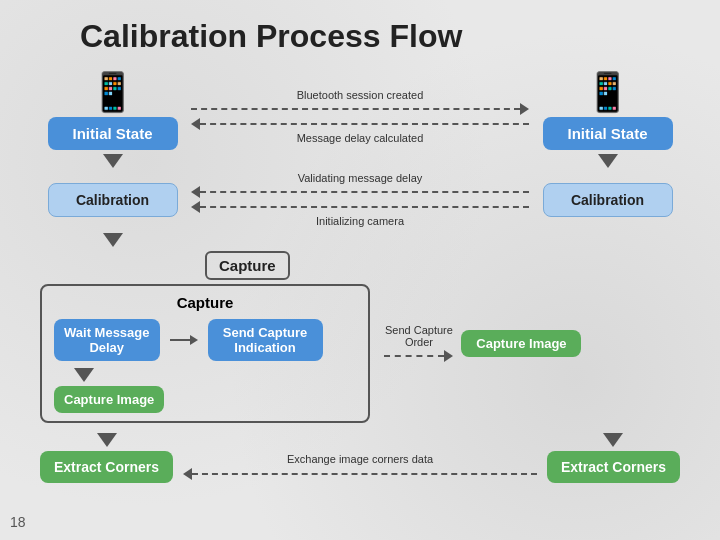  I want to click on left-down-arrow-extract, so click(107, 440).